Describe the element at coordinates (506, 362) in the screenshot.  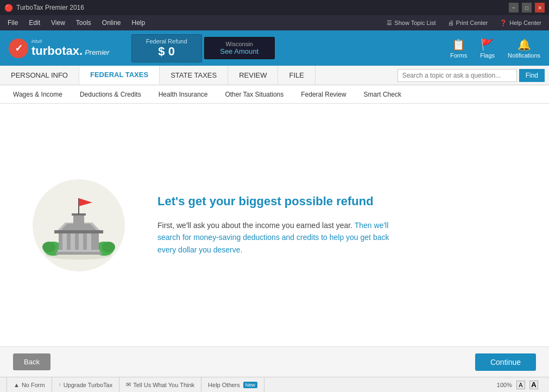
I see `continue-button: Continue` at that location.